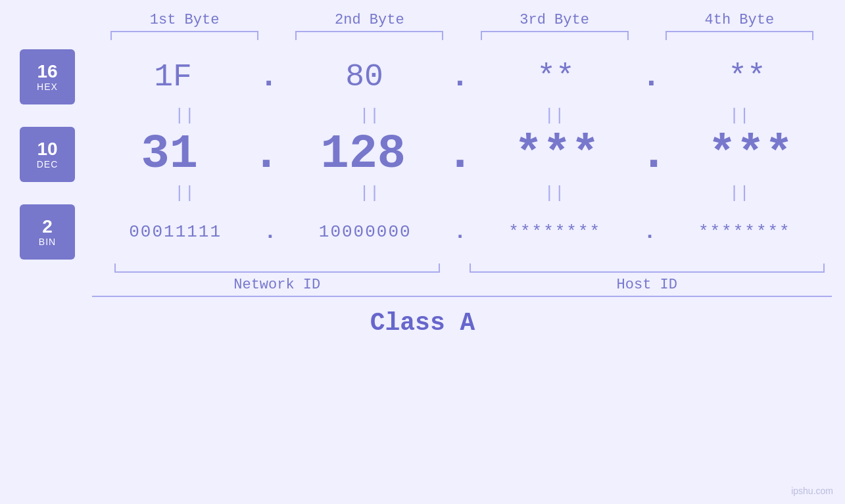 This screenshot has width=845, height=504. What do you see at coordinates (47, 242) in the screenshot?
I see `bin-badge-label: BIN` at bounding box center [47, 242].